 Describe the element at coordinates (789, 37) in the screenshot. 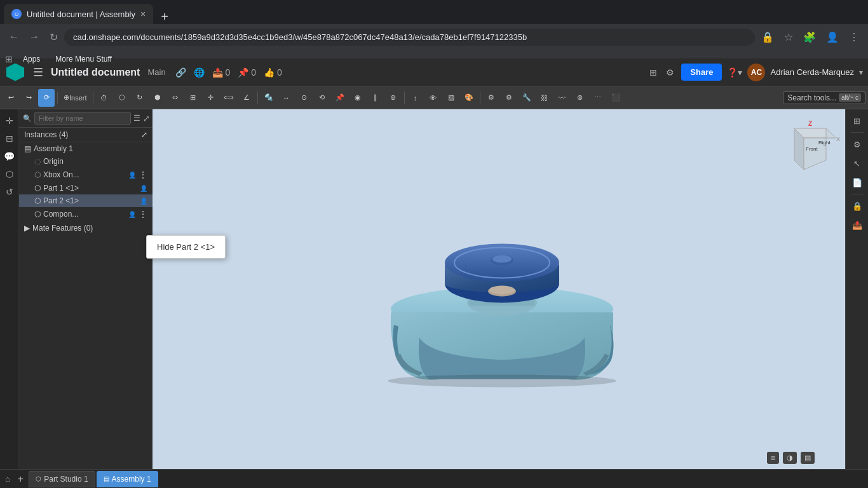

I see `star-icon: ☆` at that location.